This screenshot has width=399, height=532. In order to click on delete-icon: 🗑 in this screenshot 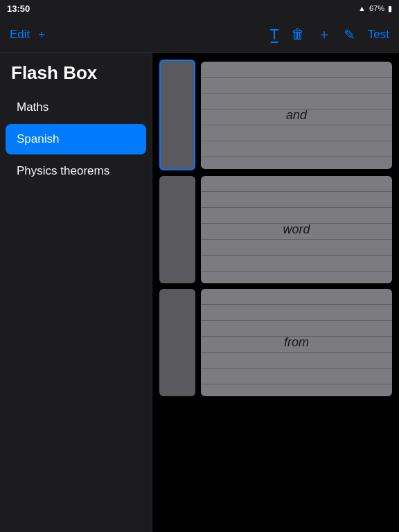, I will do `click(298, 35)`.